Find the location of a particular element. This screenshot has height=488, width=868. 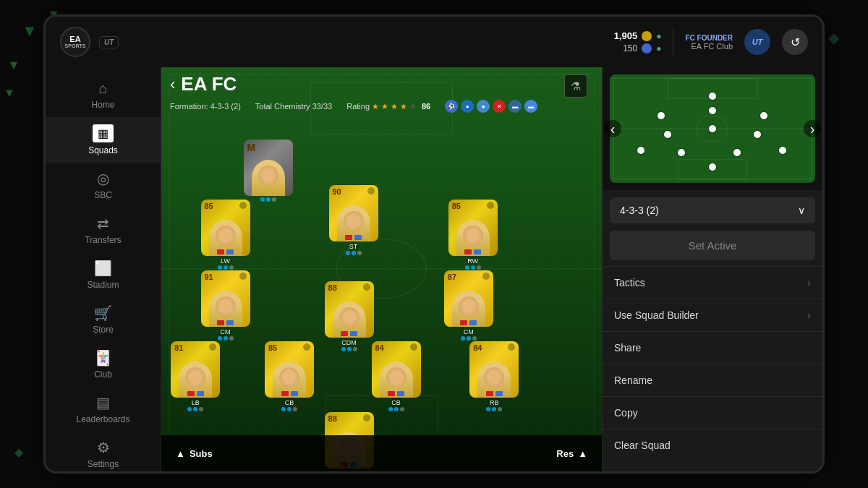

sidebar-item-sbc: ◎ SBC is located at coordinates (103, 185).